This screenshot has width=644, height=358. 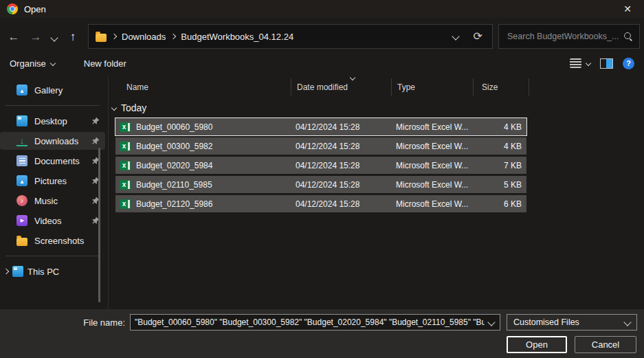 I want to click on file-row: Budget_02110_598504/12/2024 15:28Microso…, so click(x=321, y=184).